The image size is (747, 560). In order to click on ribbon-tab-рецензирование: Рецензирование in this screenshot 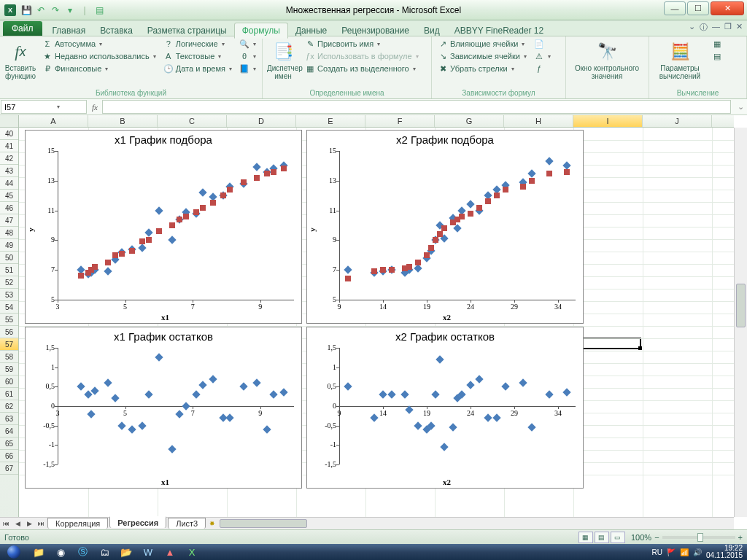, I will do `click(375, 31)`.